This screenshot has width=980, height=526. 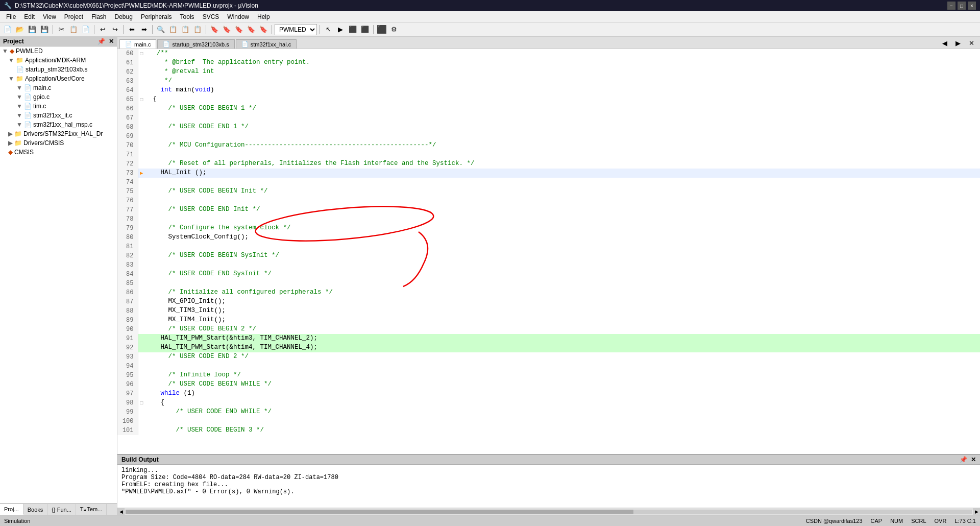 I want to click on code-line-75: 75 /* USER CODE BEGIN Init */, so click(x=549, y=192).